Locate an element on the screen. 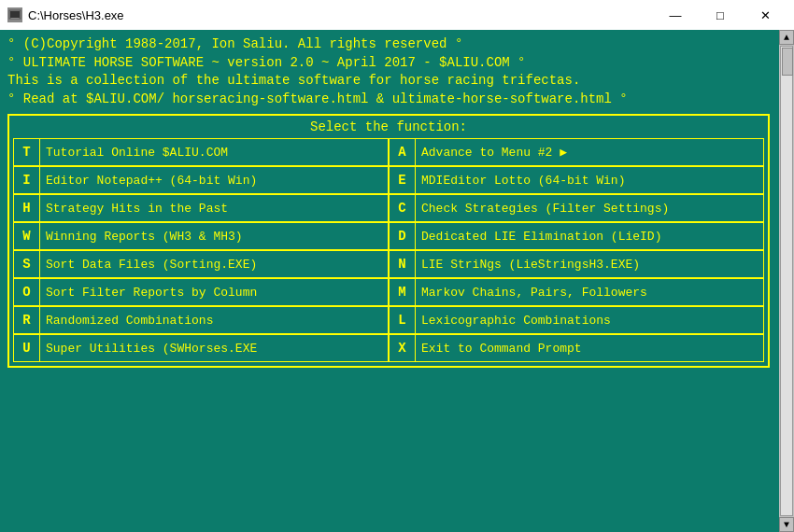 This screenshot has height=532, width=794. menu-label-w: Winning Reports (WH3 & MH3) is located at coordinates (144, 237).